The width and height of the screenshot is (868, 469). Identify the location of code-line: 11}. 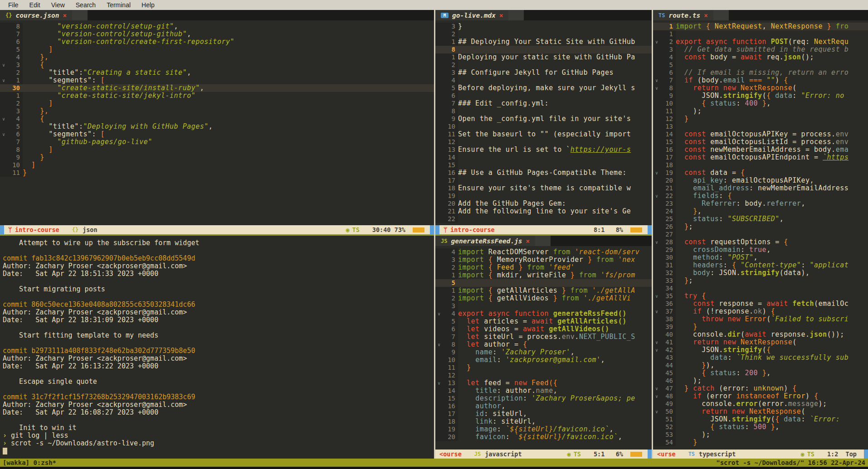
(217, 173).